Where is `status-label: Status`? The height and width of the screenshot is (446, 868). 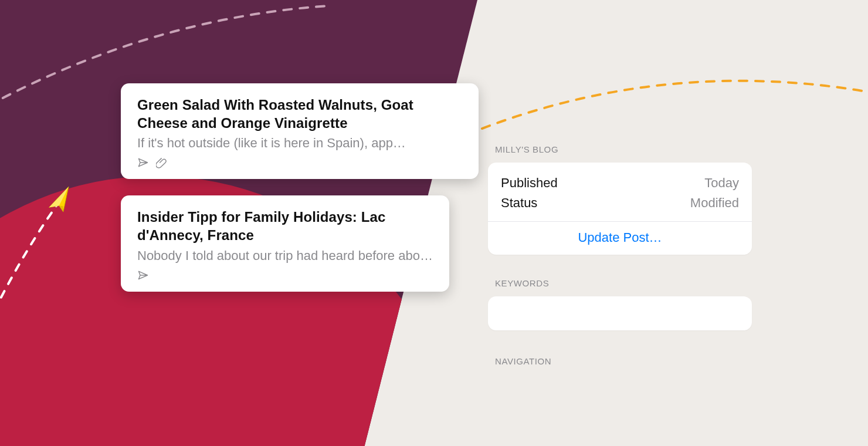
status-label: Status is located at coordinates (519, 203).